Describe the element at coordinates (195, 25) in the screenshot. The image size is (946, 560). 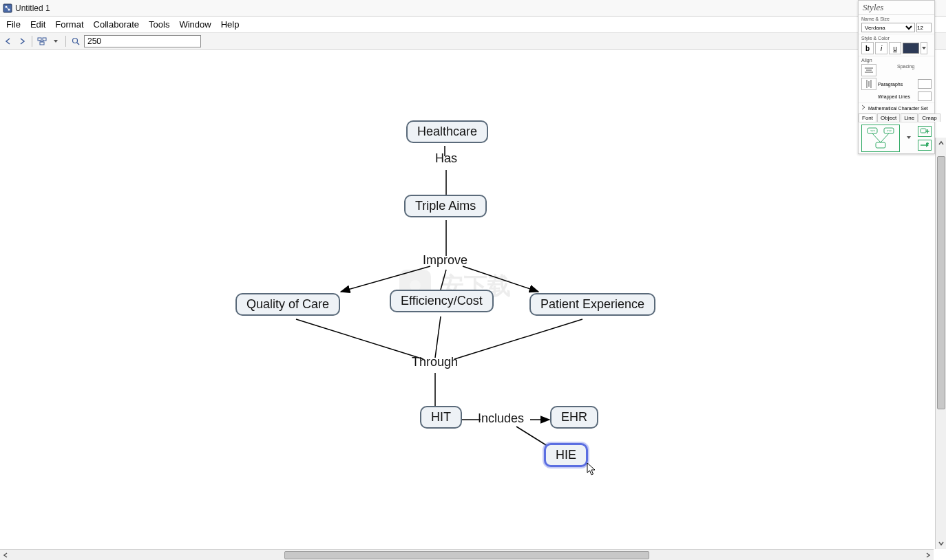
I see `menu-window: Window` at that location.